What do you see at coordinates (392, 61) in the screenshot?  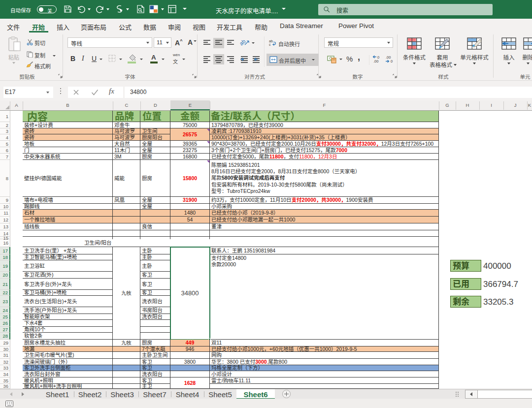 I see `svg-text: 0` at bounding box center [392, 61].